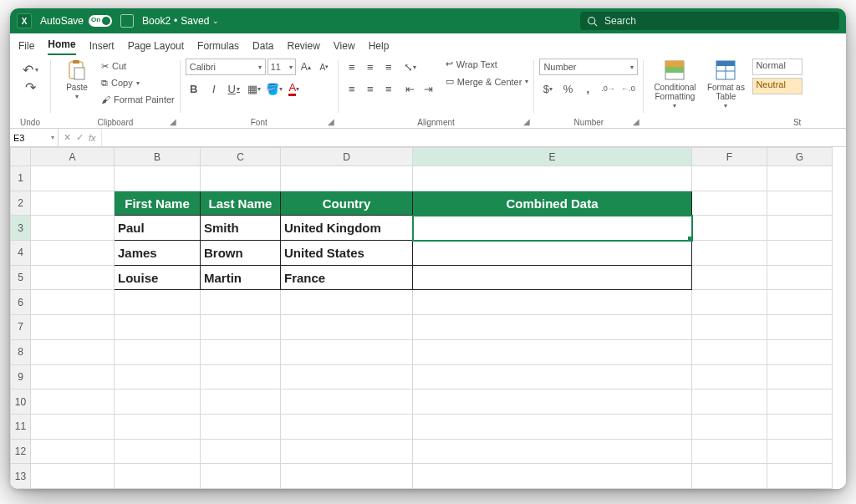 Image resolution: width=856 pixels, height=504 pixels. I want to click on conditional-formatting-button: Conditional Formatting▾, so click(675, 84).